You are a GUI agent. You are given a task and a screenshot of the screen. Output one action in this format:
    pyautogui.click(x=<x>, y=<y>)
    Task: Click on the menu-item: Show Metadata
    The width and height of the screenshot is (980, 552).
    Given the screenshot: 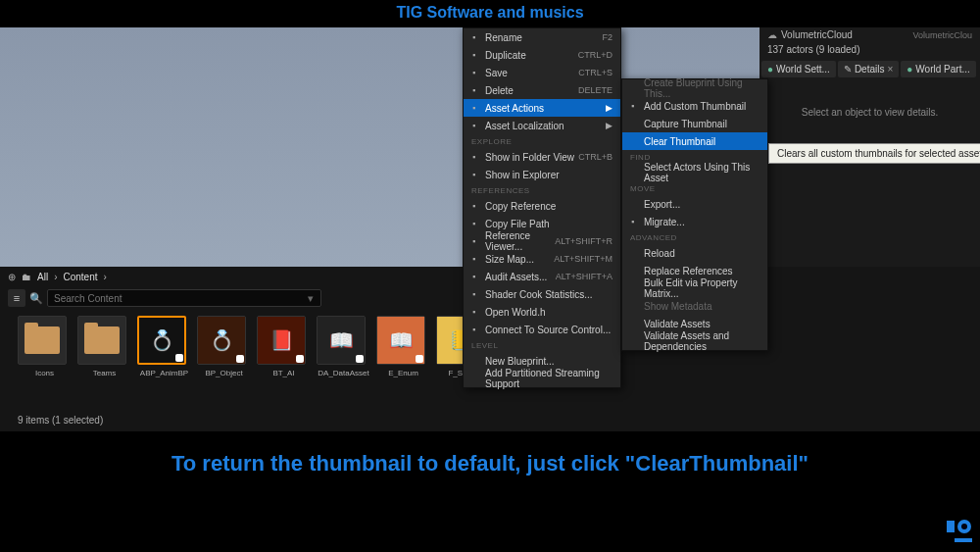 What is the action you would take?
    pyautogui.click(x=695, y=306)
    